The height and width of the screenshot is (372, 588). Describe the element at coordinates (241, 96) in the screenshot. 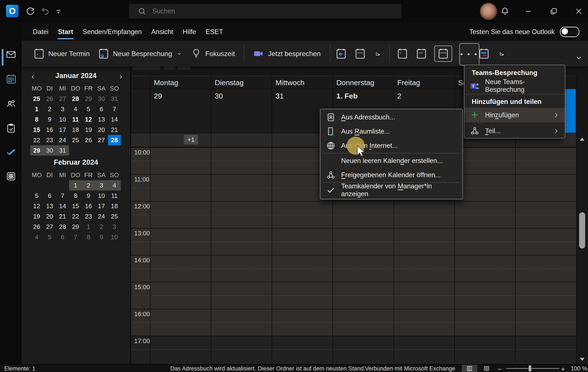

I see `date-cell: 30` at that location.